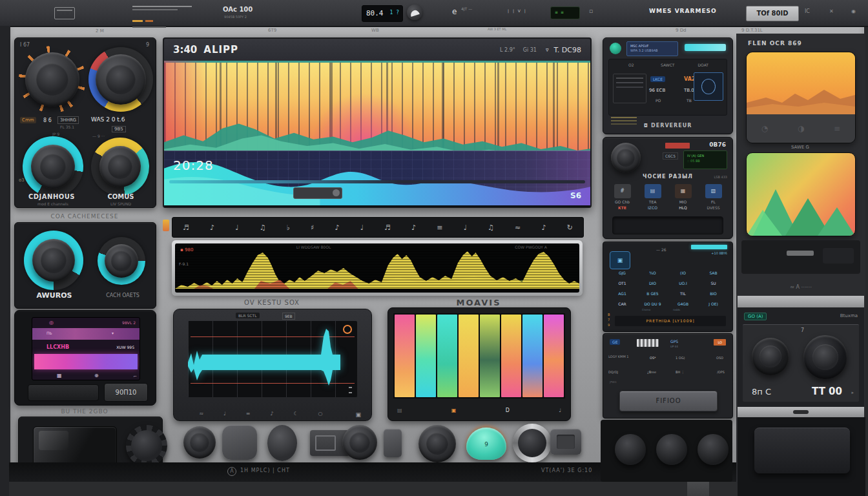 This screenshot has height=496, width=868. Describe the element at coordinates (393, 443) in the screenshot. I see `row-key-chip` at that location.